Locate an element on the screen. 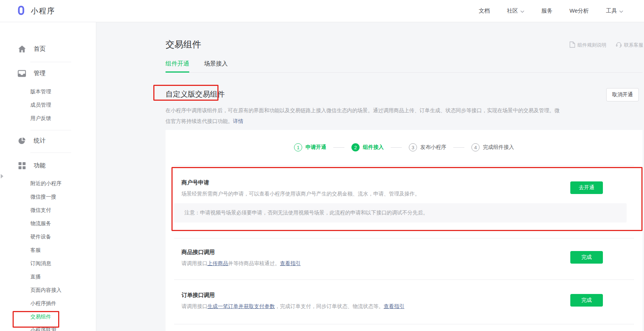  description-text: 在小程序中调用该组件后，可在原有的界面和功能以及交易链路上接入微信生态内的场景。… is located at coordinates (363, 116).